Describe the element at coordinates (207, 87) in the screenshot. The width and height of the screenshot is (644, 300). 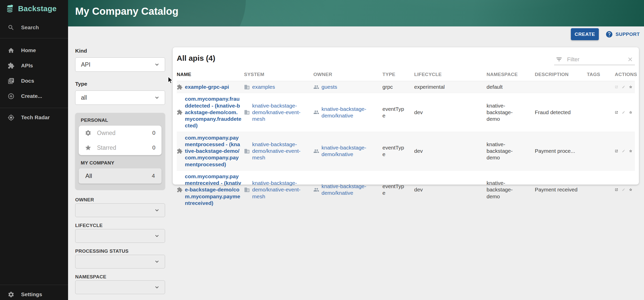
I see `entity-name-link: example-grpc-api` at that location.